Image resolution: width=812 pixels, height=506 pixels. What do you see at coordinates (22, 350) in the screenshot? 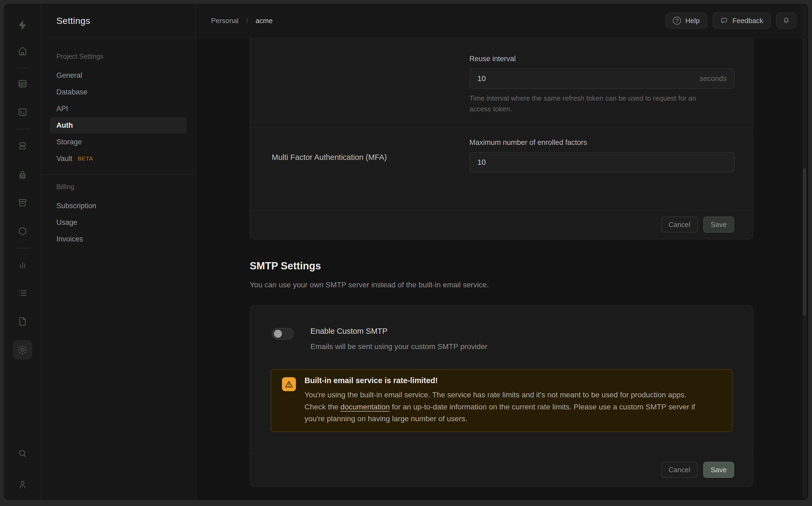
I see `project-settings-icon` at bounding box center [22, 350].